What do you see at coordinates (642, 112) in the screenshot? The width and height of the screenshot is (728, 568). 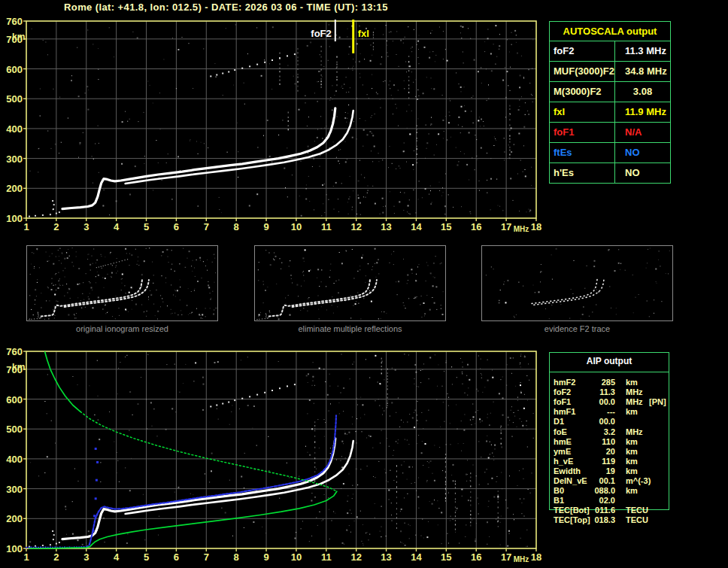 I see `param-value: 11.9 MHz` at bounding box center [642, 112].